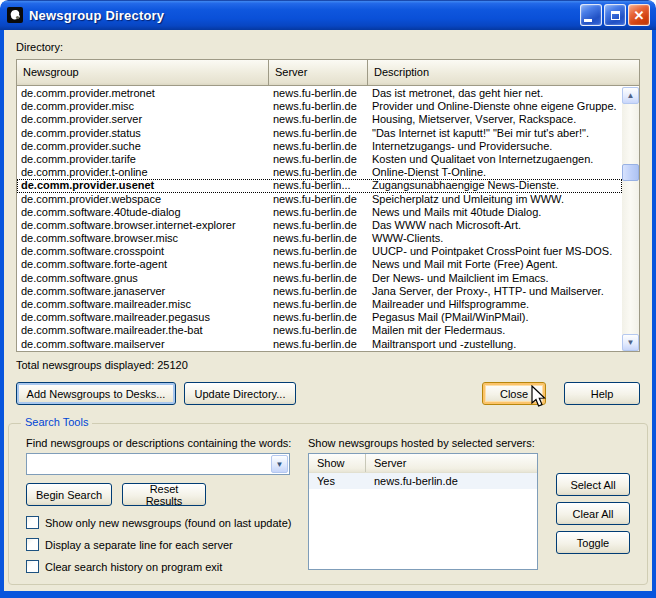 This screenshot has height=598, width=656. Describe the element at coordinates (495, 134) in the screenshot. I see `cell-description: "Das Internet ist kaputt!" "Bei mir tut'…` at that location.